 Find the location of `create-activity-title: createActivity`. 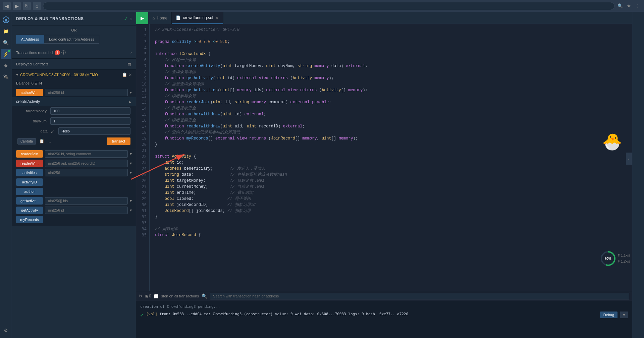

create-activity-title: createActivity is located at coordinates (28, 102).